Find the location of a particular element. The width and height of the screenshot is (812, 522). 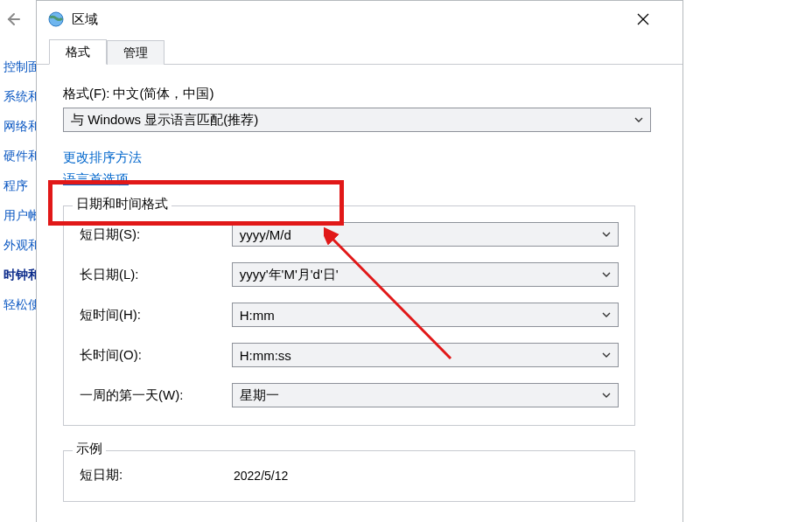

back-arrow-icon is located at coordinates (12, 19).